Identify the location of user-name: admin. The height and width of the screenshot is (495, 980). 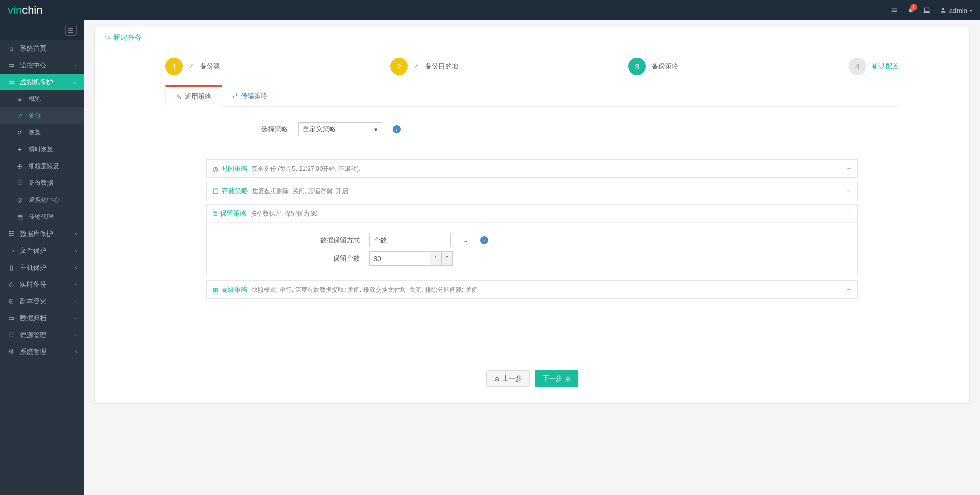
(959, 10).